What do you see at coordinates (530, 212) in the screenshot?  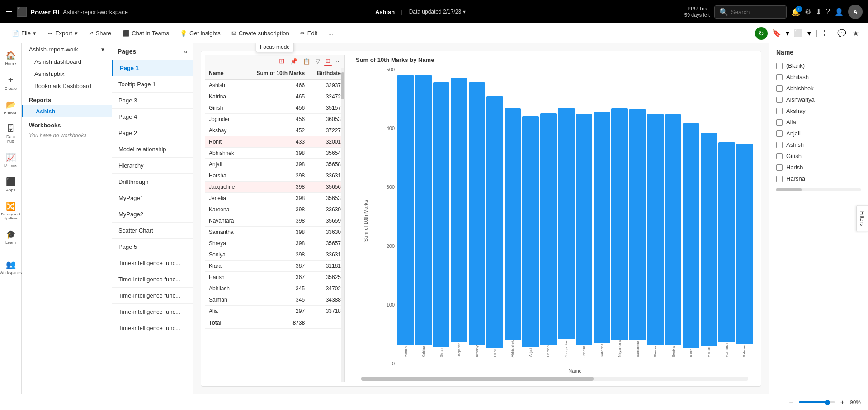 I see `bar-item: Anjali` at bounding box center [530, 212].